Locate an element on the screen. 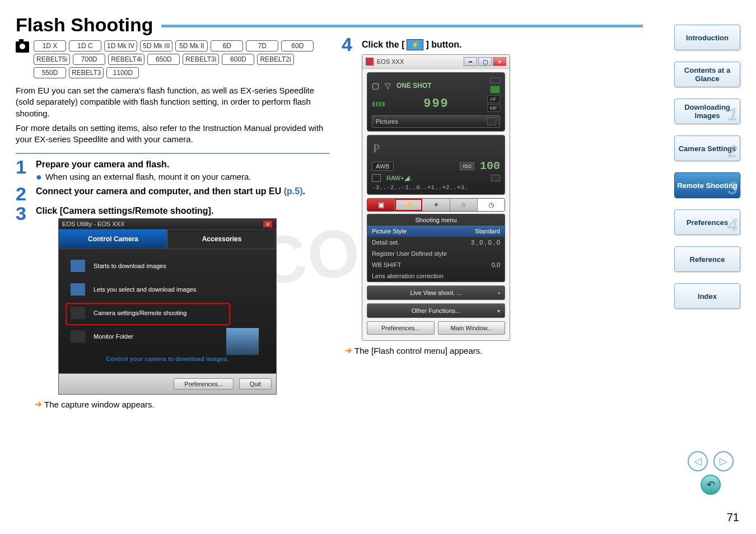 This screenshot has width=756, height=534. iso-value: 100 is located at coordinates (490, 166).